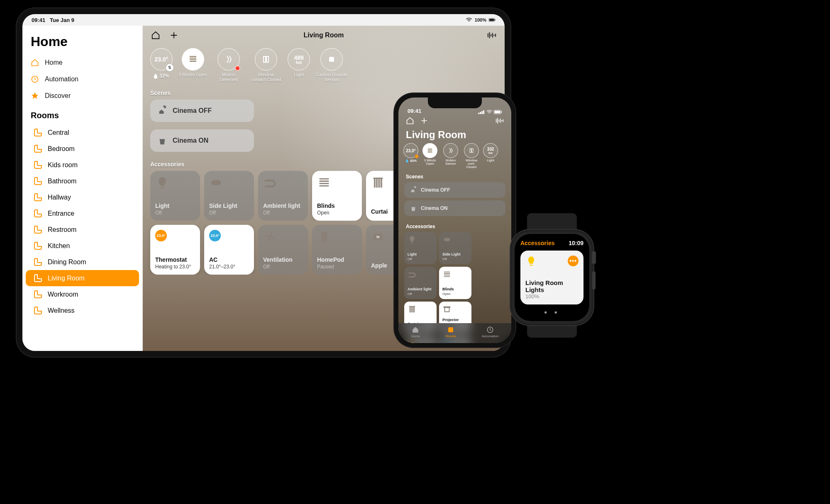 The width and height of the screenshot is (830, 504). What do you see at coordinates (82, 165) in the screenshot?
I see `sidebar-room-item: Kids room` at bounding box center [82, 165].